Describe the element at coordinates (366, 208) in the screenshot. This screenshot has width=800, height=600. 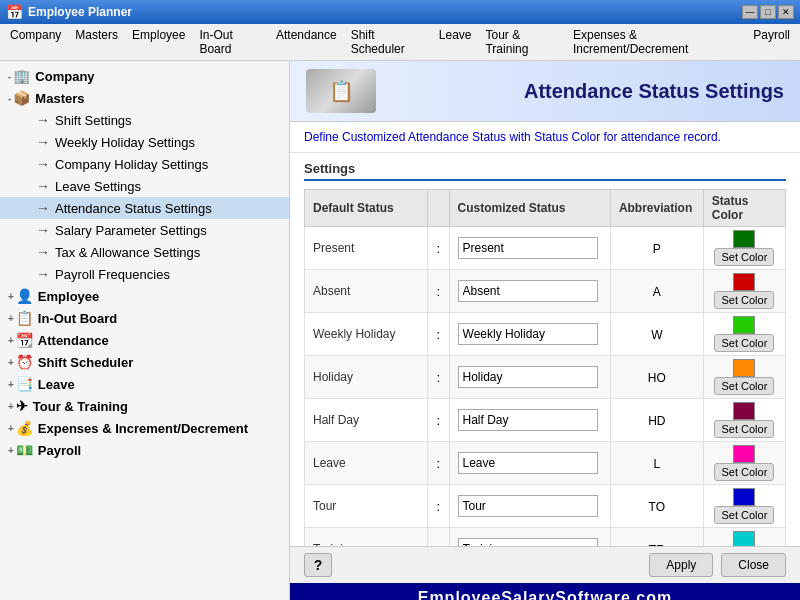
I see `col-header-default: Default Status` at that location.